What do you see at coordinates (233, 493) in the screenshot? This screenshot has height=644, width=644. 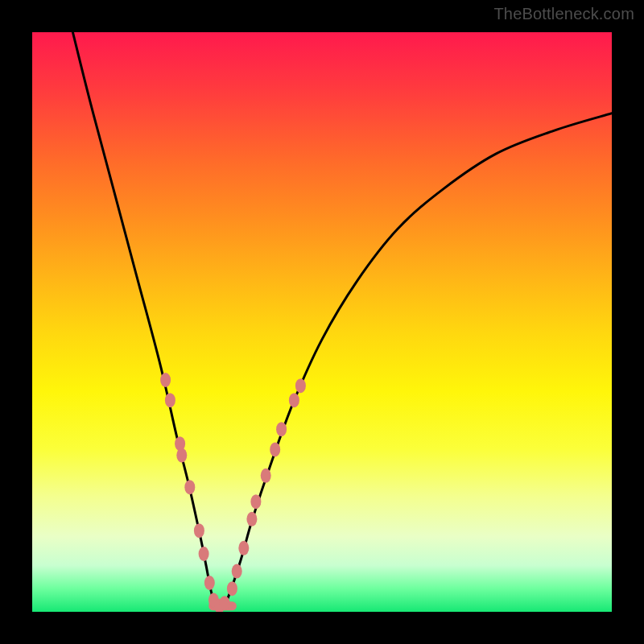 I see `highlight-dots` at bounding box center [233, 493].